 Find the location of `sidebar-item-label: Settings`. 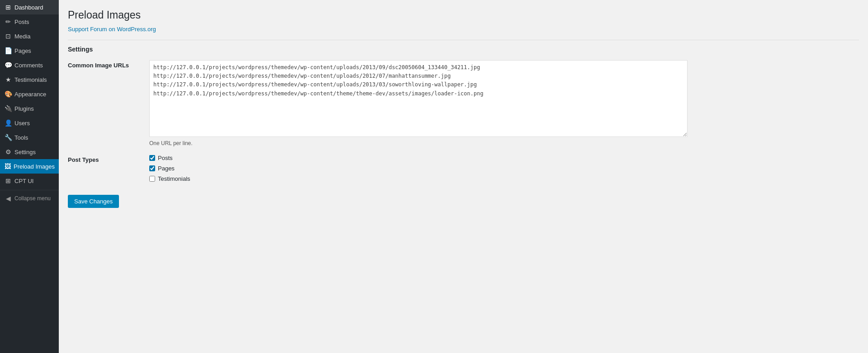

sidebar-item-label: Settings is located at coordinates (25, 152).